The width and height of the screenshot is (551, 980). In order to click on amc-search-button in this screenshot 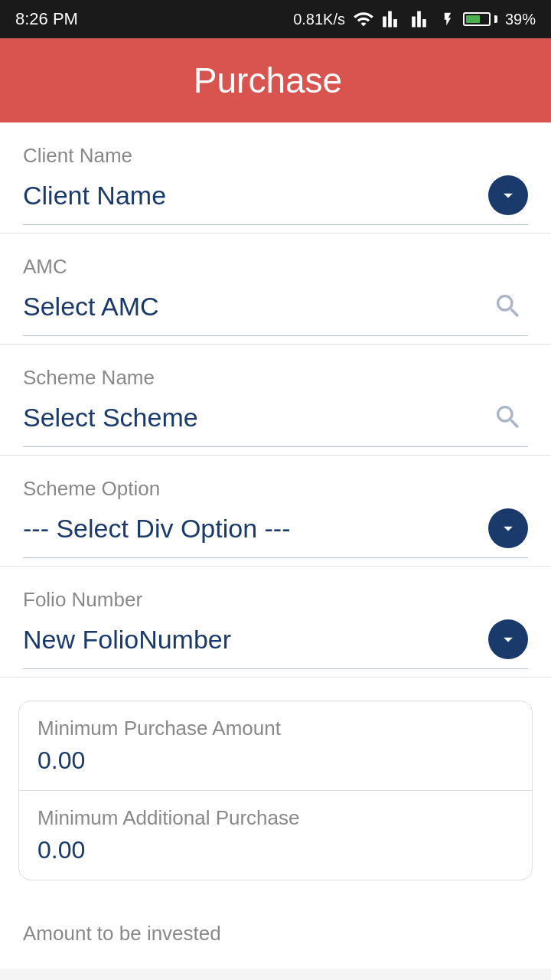, I will do `click(508, 306)`.